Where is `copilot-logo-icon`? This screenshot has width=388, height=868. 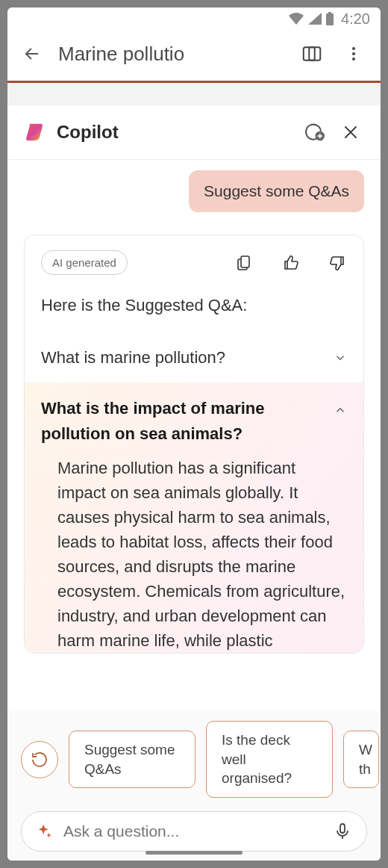
copilot-logo-icon is located at coordinates (35, 132).